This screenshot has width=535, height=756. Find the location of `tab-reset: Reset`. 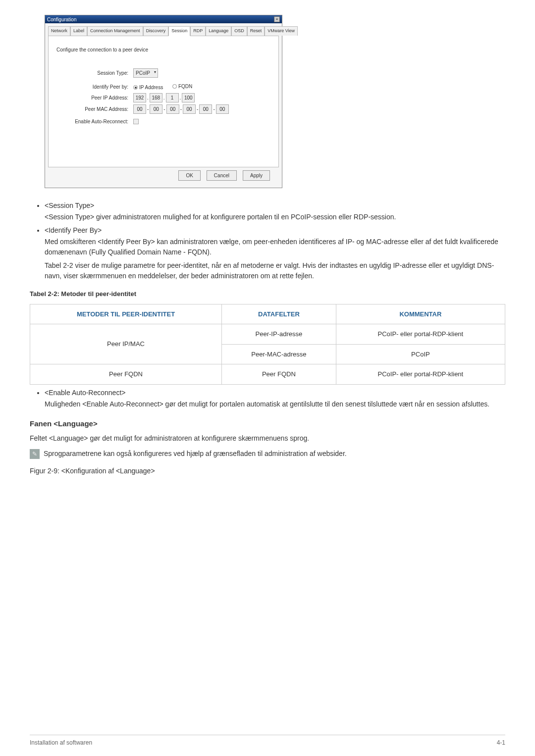

tab-reset: Reset is located at coordinates (256, 31).